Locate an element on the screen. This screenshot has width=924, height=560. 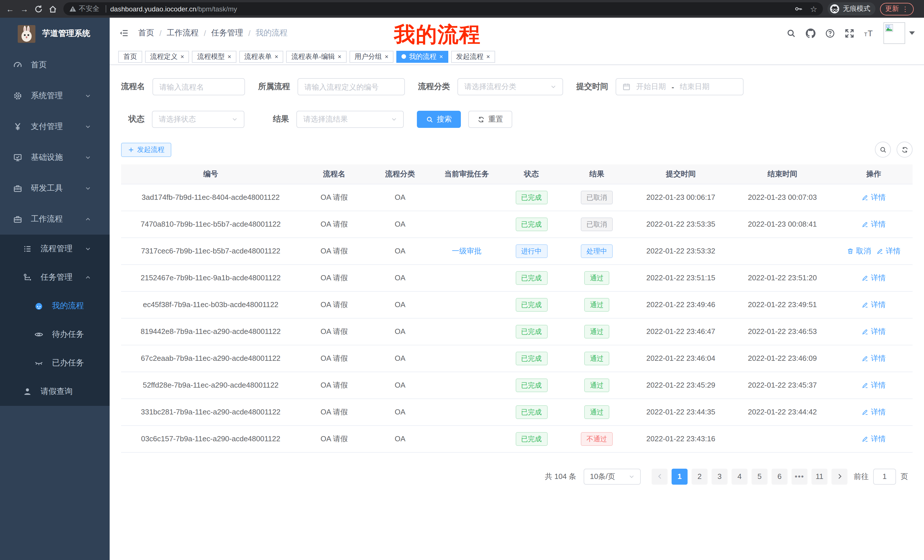
cancel-action-label: 取消 is located at coordinates (863, 251).